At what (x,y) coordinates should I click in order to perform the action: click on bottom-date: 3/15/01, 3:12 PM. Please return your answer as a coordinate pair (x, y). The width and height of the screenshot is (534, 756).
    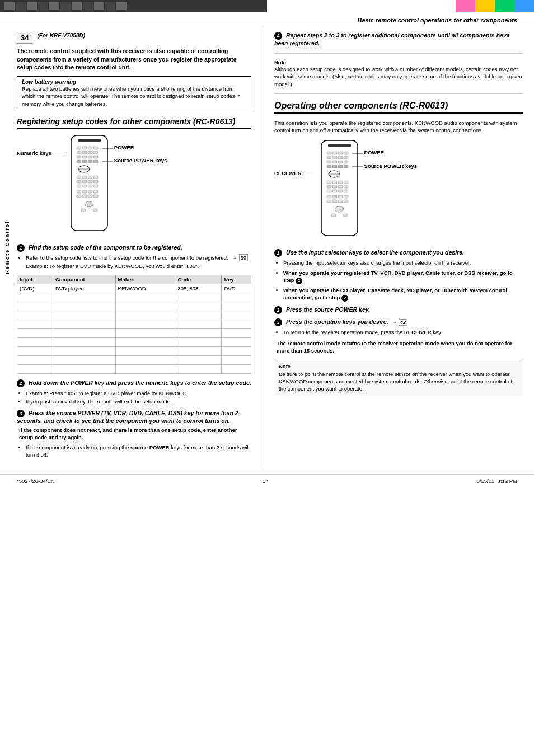
    Looking at the image, I should click on (497, 481).